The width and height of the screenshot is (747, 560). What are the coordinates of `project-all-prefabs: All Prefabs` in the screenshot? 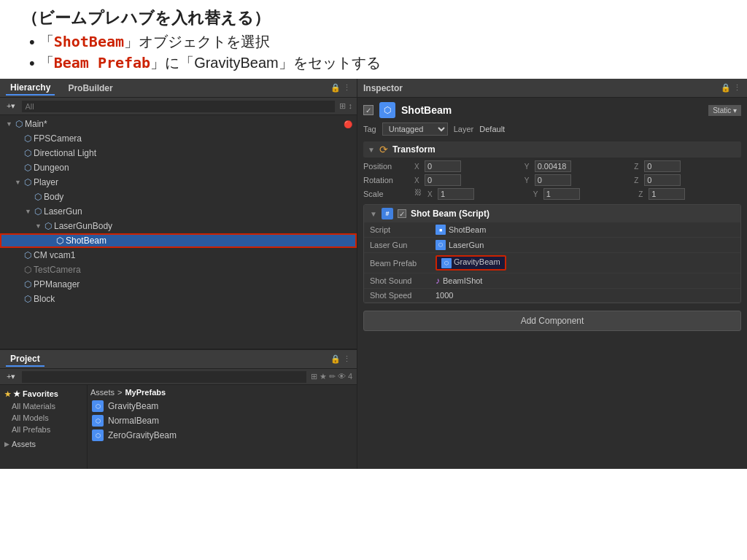 It's located at (44, 429).